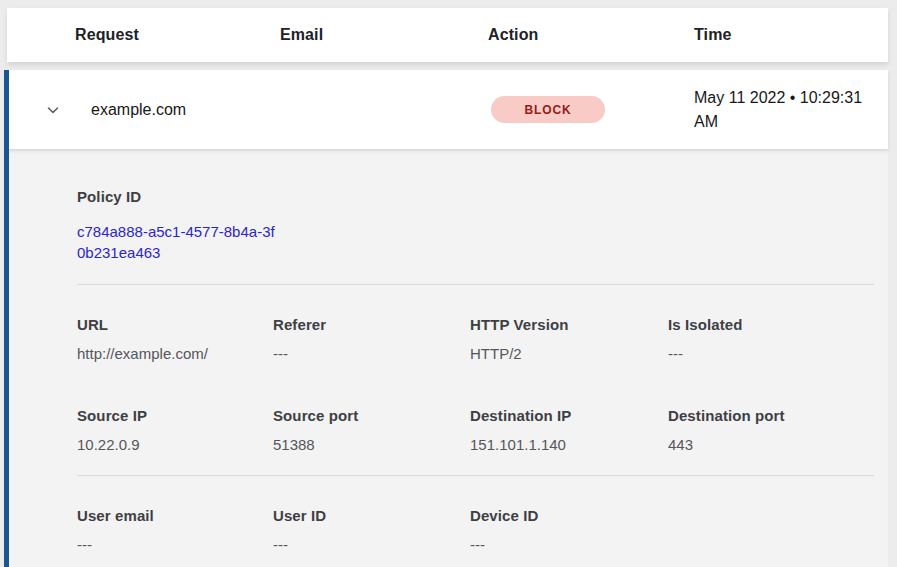 This screenshot has width=897, height=567. Describe the element at coordinates (591, 35) in the screenshot. I see `column-header-action: Action` at that location.